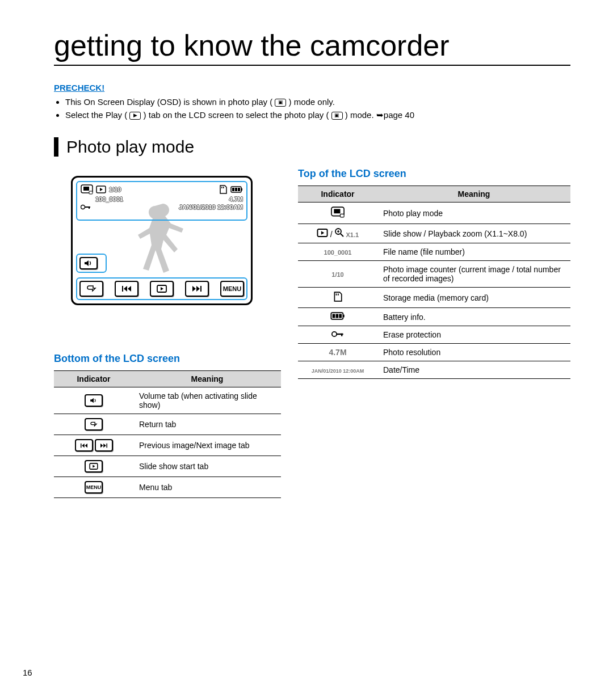  What do you see at coordinates (434, 174) in the screenshot?
I see `top-table-heading: Top of the LCD screen` at bounding box center [434, 174].